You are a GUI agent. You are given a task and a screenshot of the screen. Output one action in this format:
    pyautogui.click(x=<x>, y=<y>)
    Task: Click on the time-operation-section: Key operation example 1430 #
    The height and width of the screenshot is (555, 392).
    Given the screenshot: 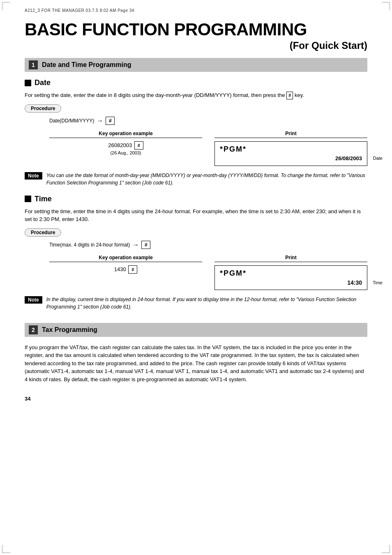 What is the action you would take?
    pyautogui.click(x=126, y=264)
    